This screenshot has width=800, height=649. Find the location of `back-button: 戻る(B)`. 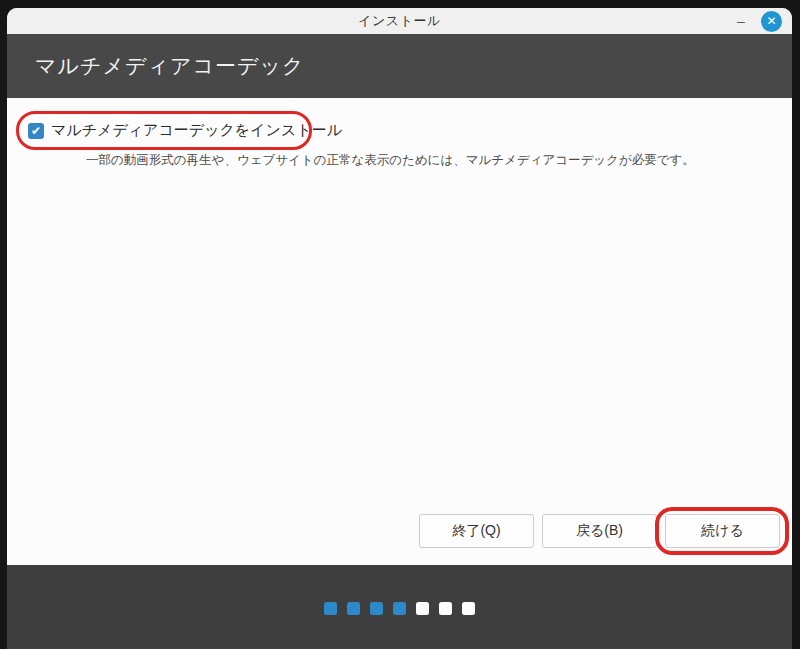

back-button: 戻る(B) is located at coordinates (600, 531).